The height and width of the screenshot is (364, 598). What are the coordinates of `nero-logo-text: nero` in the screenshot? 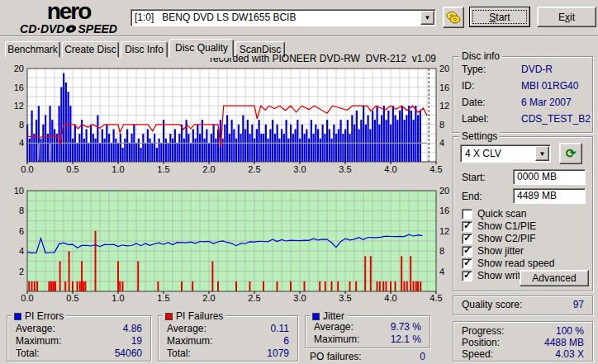 It's located at (69, 12).